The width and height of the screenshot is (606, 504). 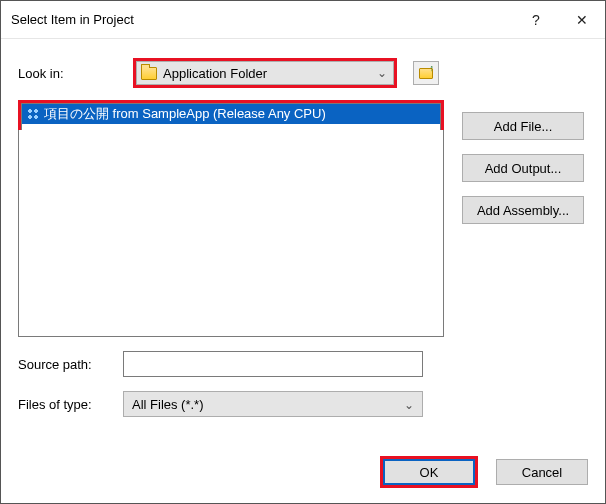 I want to click on list-item: 項目の公開 from SampleApp (Release Any CPU), so click(x=231, y=114).